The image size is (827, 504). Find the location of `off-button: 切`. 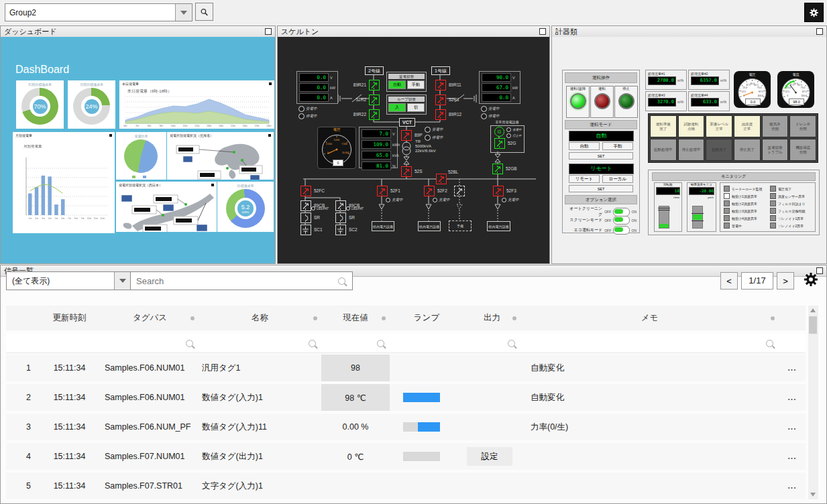

off-button: 切 is located at coordinates (416, 107).